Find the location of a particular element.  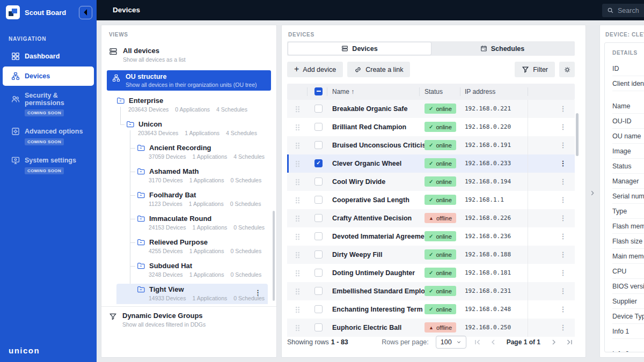

device-table-row: Doting Untimely Daughter ✓online 192.168… is located at coordinates (431, 273).